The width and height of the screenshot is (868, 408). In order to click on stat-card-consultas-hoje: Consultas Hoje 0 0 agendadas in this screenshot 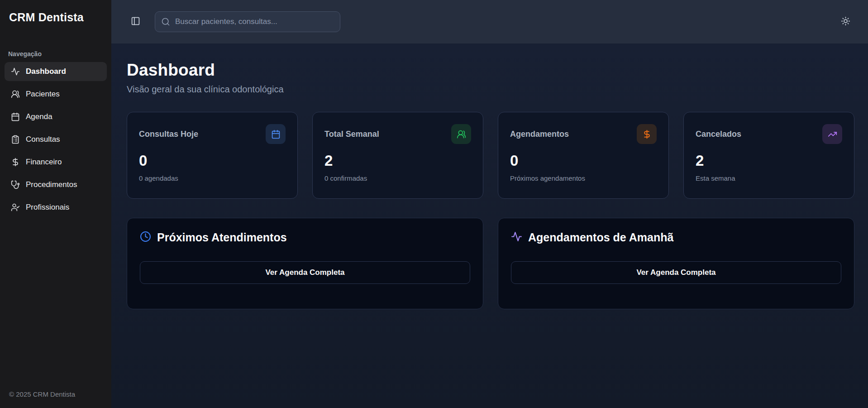, I will do `click(212, 155)`.